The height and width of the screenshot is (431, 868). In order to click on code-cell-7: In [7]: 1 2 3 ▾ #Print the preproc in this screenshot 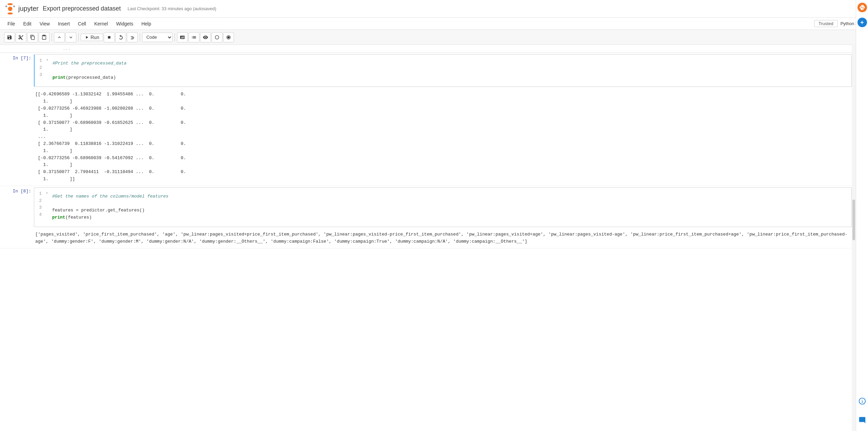, I will do `click(428, 71)`.